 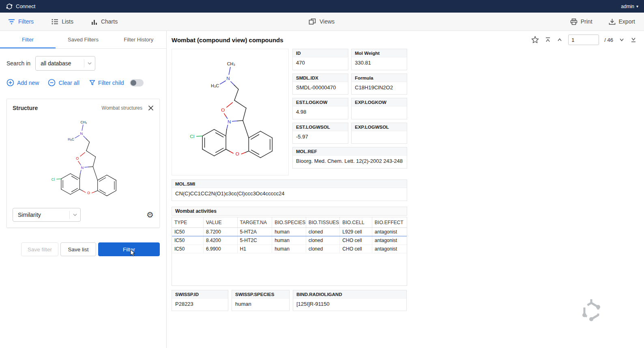 What do you see at coordinates (63, 83) in the screenshot?
I see `clear-all-button: Clear all` at bounding box center [63, 83].